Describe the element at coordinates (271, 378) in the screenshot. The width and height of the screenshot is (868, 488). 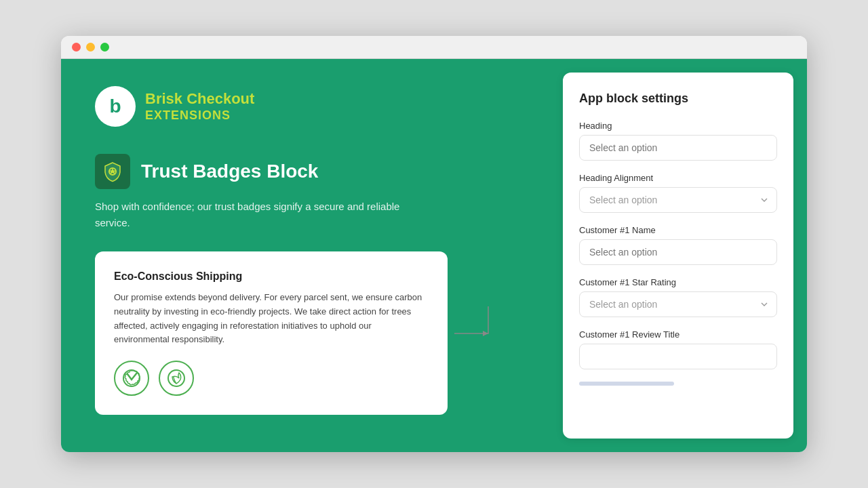
I see `badge-icons` at that location.